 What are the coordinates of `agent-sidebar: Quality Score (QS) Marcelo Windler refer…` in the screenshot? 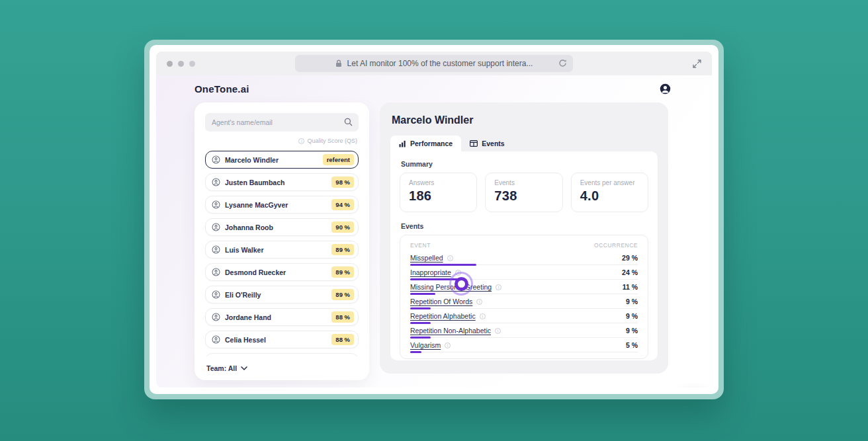 It's located at (282, 241).